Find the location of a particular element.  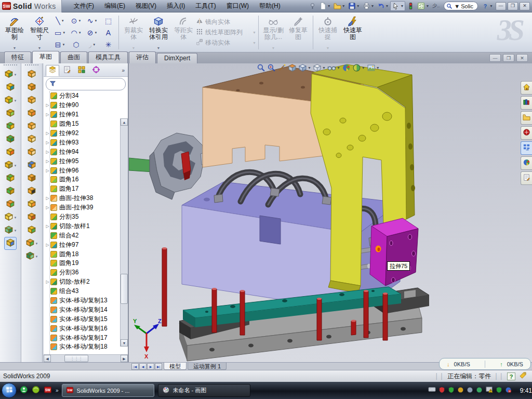

linear-sketch-pattern-button: 线性草图阵列▼ is located at coordinates (226, 32).